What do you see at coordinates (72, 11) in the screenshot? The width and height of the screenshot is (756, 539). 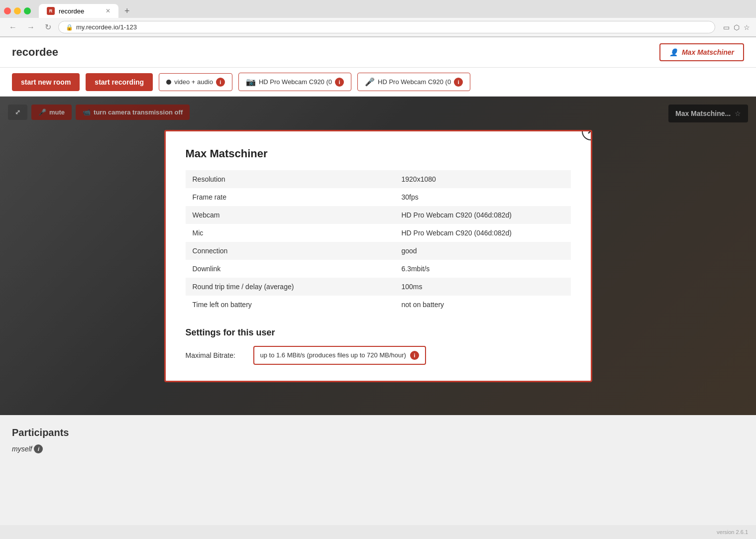 I see `tab-label: recordee` at bounding box center [72, 11].